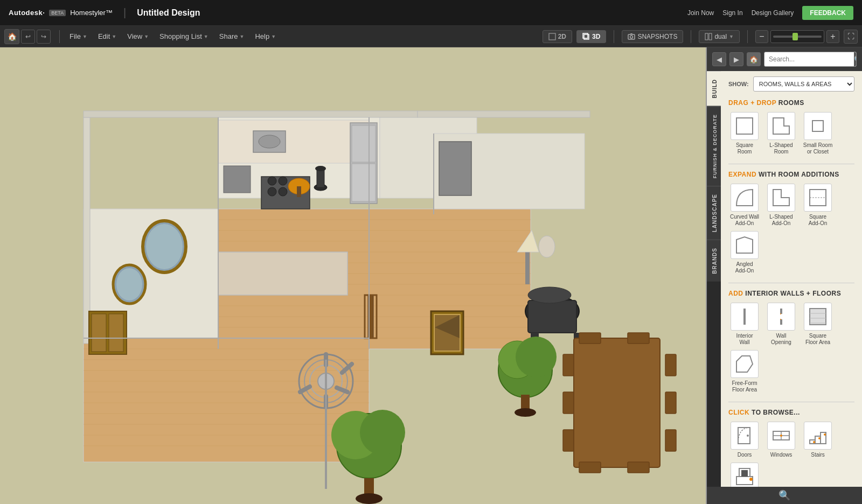 This screenshot has width=862, height=504. Describe the element at coordinates (552, 37) in the screenshot. I see `2d-icon` at that location.